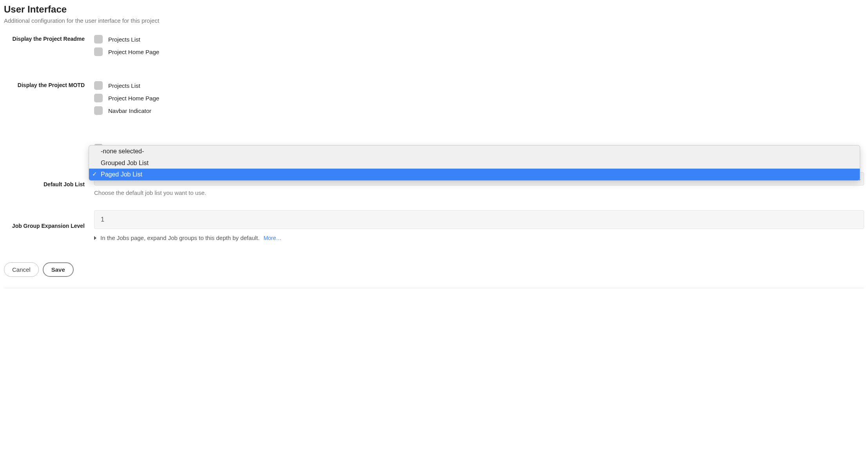  What do you see at coordinates (21, 270) in the screenshot?
I see `cancel-button: Cancel` at bounding box center [21, 270].